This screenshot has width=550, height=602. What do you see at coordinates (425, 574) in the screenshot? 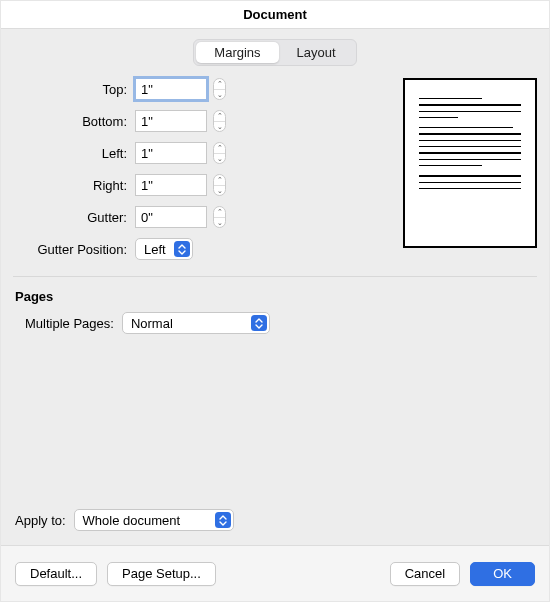
I see `cancel-button: Cancel` at bounding box center [425, 574].